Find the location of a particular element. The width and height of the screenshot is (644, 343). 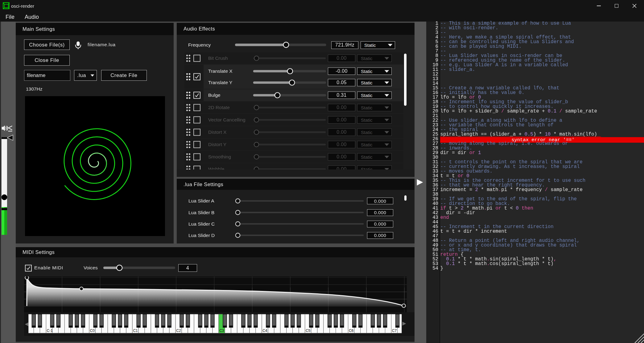

svg-text: C4 is located at coordinates (265, 331).